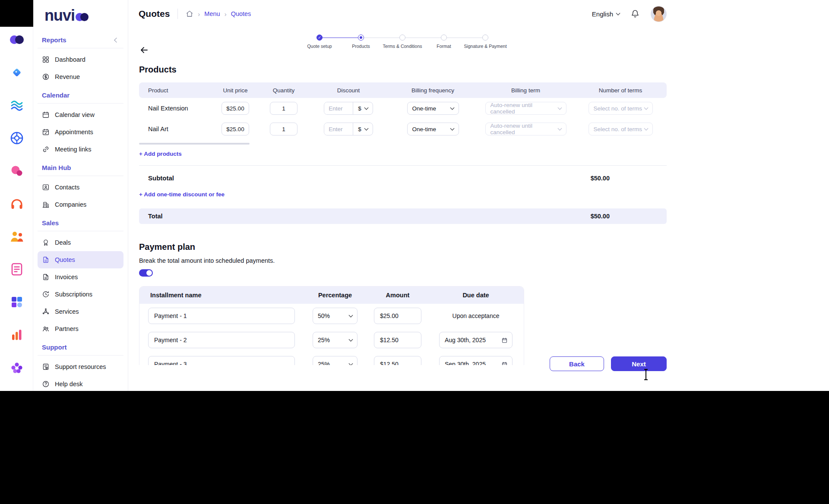 This screenshot has width=829, height=504. What do you see at coordinates (46, 149) in the screenshot?
I see `link-icon` at bounding box center [46, 149].